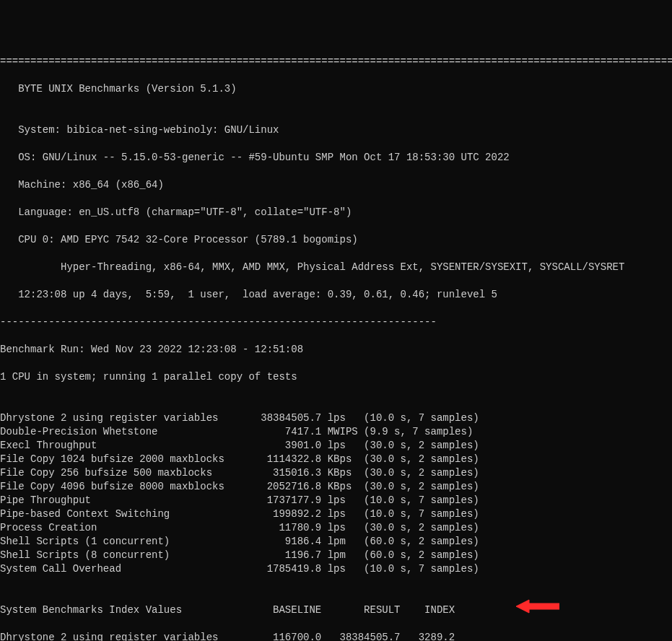 The image size is (672, 641). I want to click on result-row: Dhrystone 2 using register variables 383…, so click(336, 419).